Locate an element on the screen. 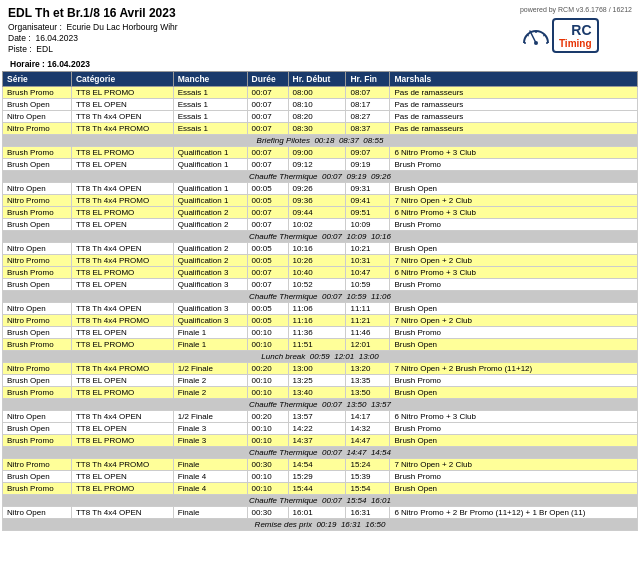 The height and width of the screenshot is (575, 640). table-row: Nitro PromoTT8 Th 4x4 PROMOEssais 100:07… is located at coordinates (320, 129).